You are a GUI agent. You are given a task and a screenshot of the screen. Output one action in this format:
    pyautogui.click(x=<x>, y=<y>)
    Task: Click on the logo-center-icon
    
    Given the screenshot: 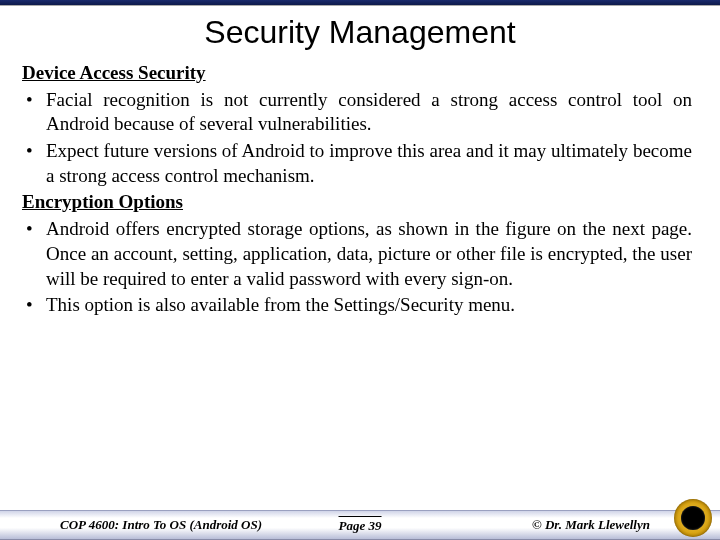 What is the action you would take?
    pyautogui.click(x=693, y=518)
    